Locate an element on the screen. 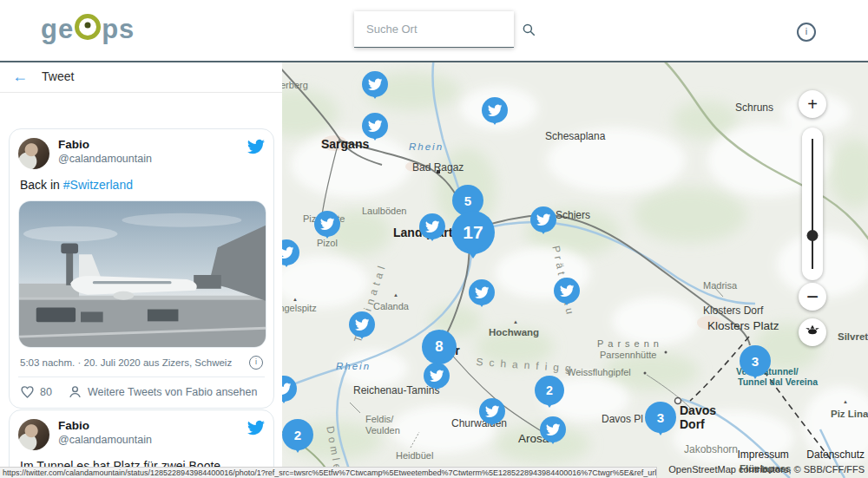  cluster-count: 8 is located at coordinates (439, 347).